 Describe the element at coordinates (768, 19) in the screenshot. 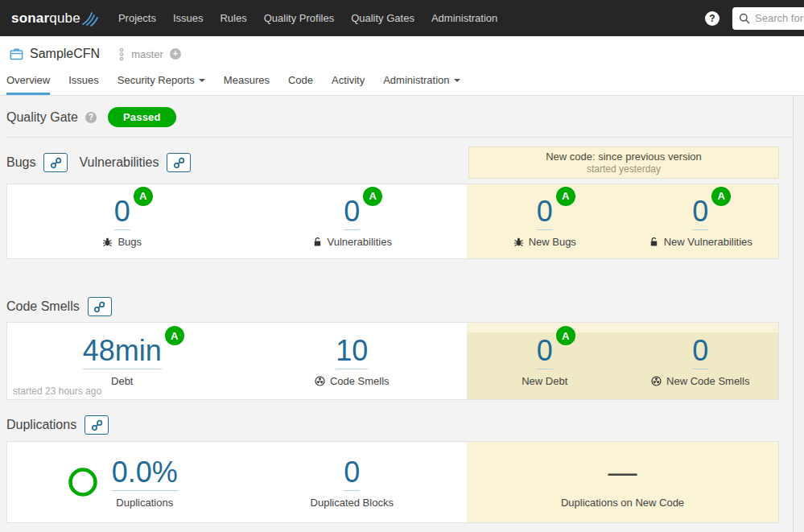

I see `search-box` at that location.